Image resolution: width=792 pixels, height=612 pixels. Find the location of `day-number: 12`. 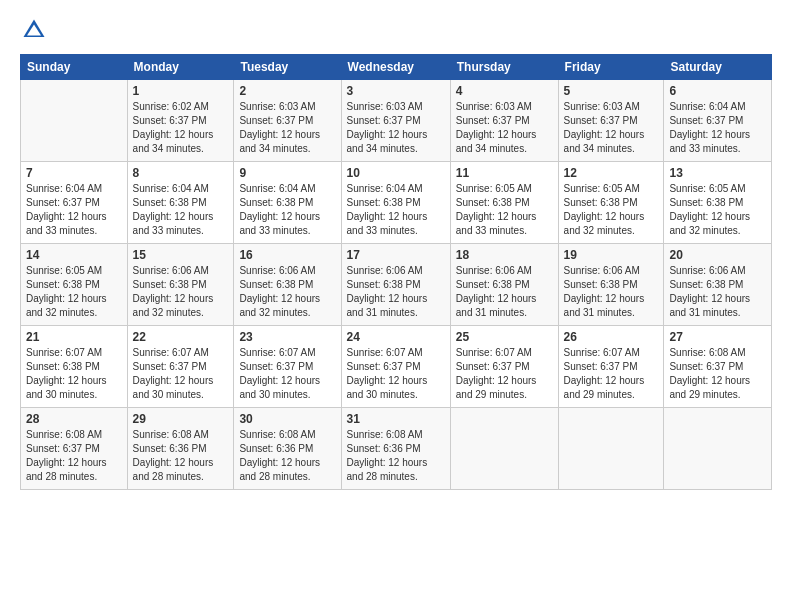

day-number: 12 is located at coordinates (612, 173).